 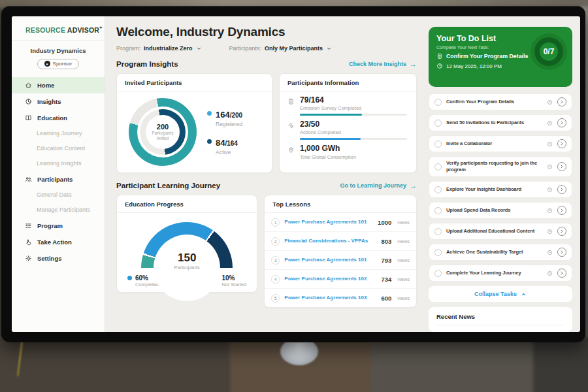 I want to click on chevron-up-icon, so click(x=524, y=294).